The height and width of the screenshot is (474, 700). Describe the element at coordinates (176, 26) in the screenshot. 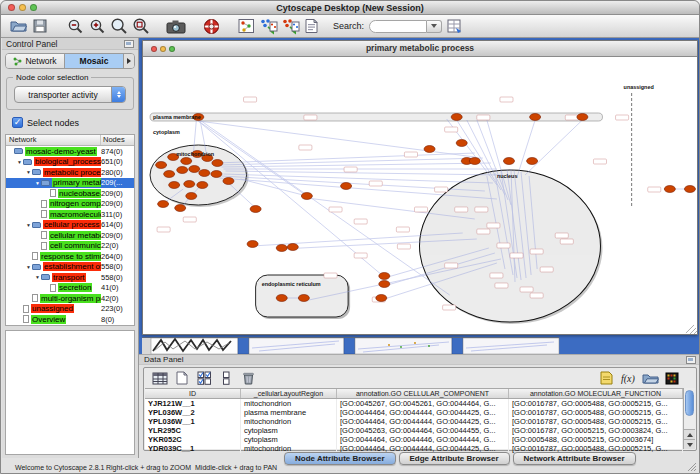

I see `export-view-snapshot-icon` at that location.